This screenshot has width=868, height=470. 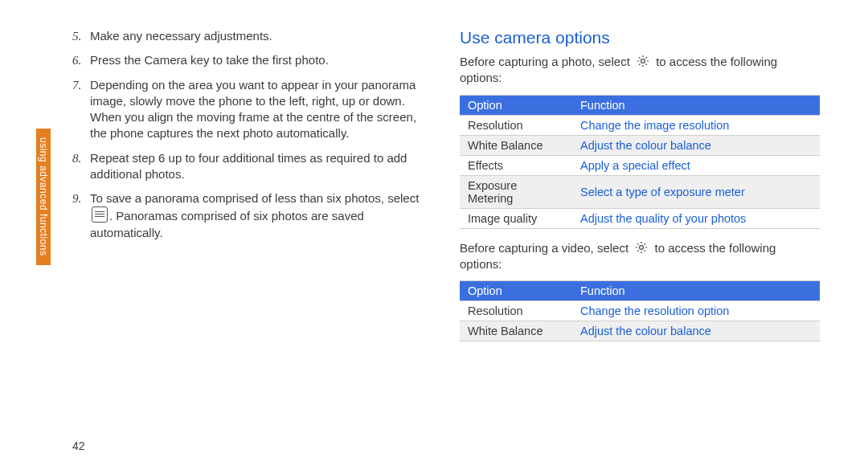 I want to click on cell-option: Effects, so click(x=516, y=166).